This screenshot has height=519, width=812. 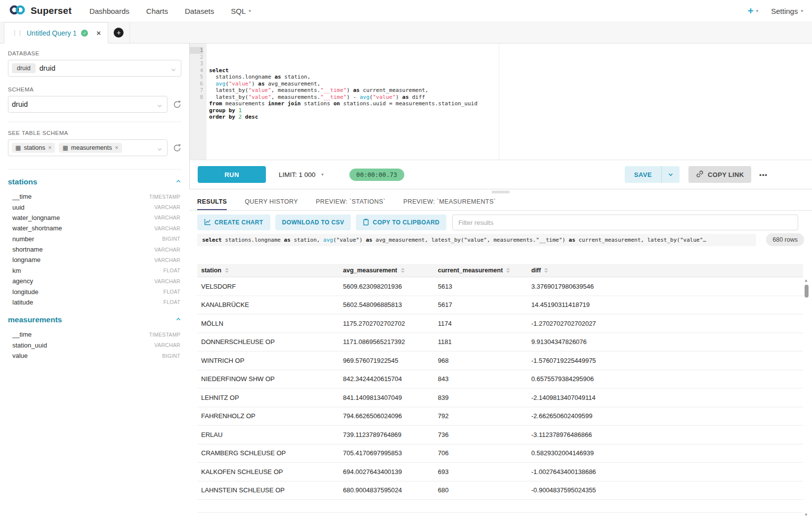 I want to click on save-button: SAVE, so click(x=643, y=174).